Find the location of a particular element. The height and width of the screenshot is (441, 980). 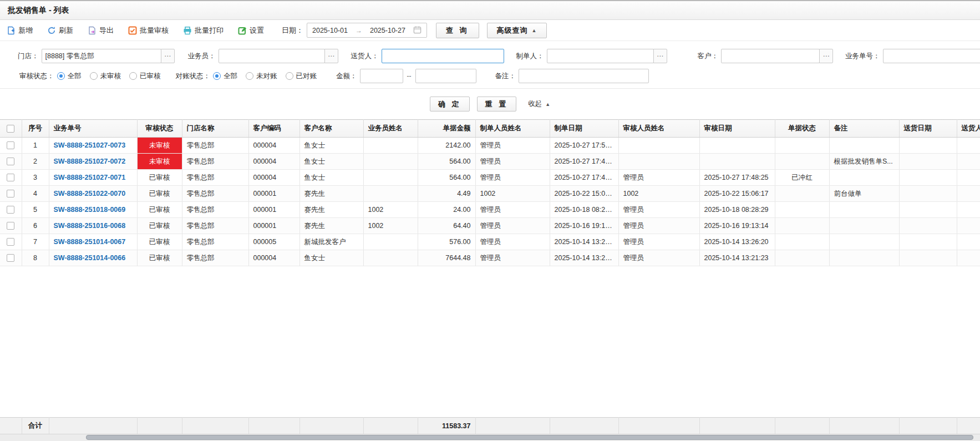

col-header-make-date: 制单日期 is located at coordinates (584, 129).